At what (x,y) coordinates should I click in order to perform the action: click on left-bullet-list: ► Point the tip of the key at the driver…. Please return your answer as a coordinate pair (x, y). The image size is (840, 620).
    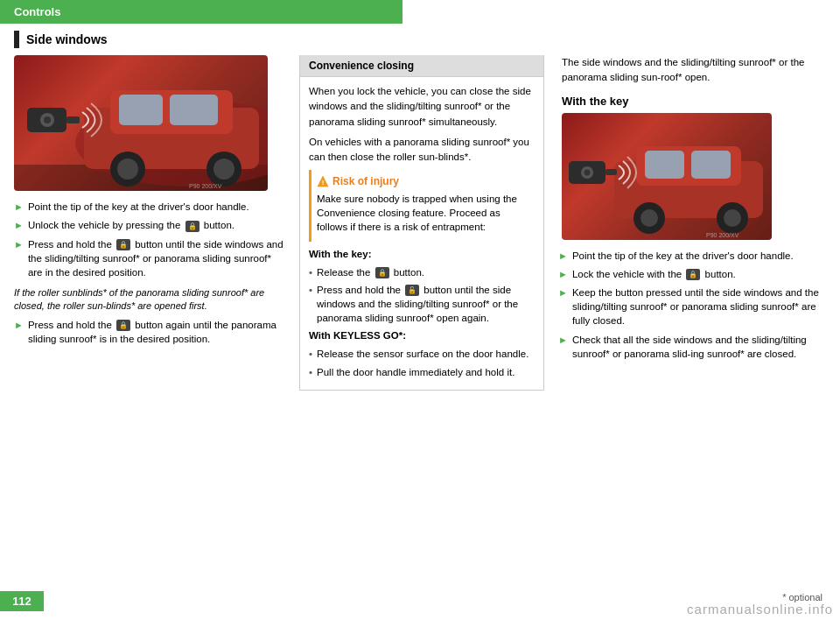
    Looking at the image, I should click on (150, 240).